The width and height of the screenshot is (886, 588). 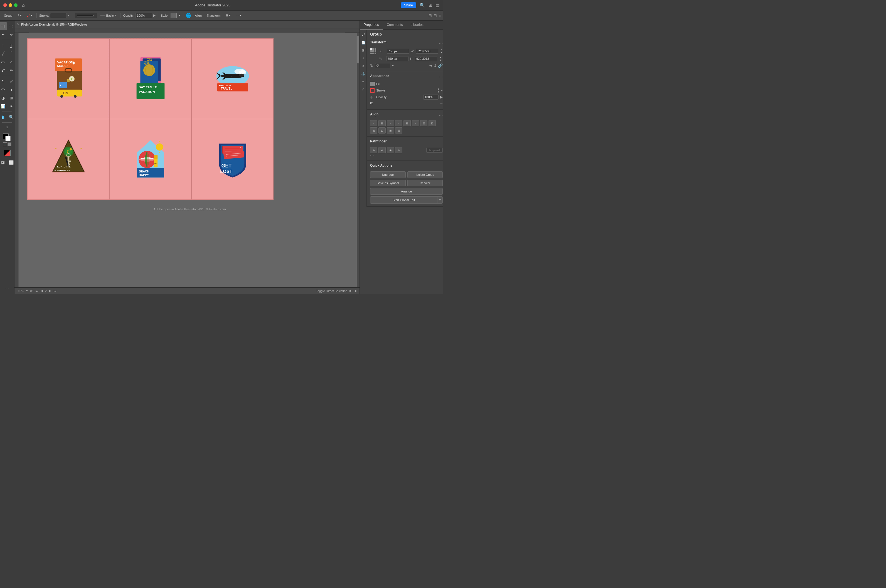 What do you see at coordinates (388, 183) in the screenshot?
I see `save-as-symbol-button: Save as Symbol` at bounding box center [388, 183].